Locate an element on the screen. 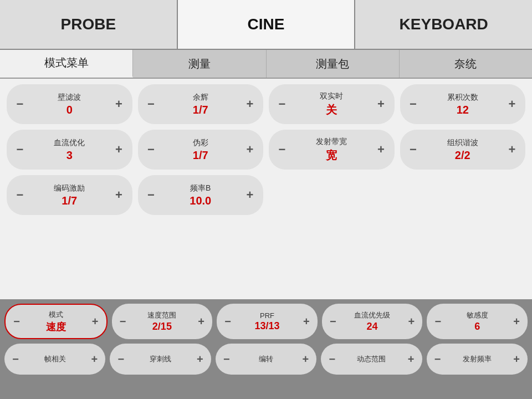 The width and height of the screenshot is (532, 399). frame-corr-minus: − is located at coordinates (16, 359).